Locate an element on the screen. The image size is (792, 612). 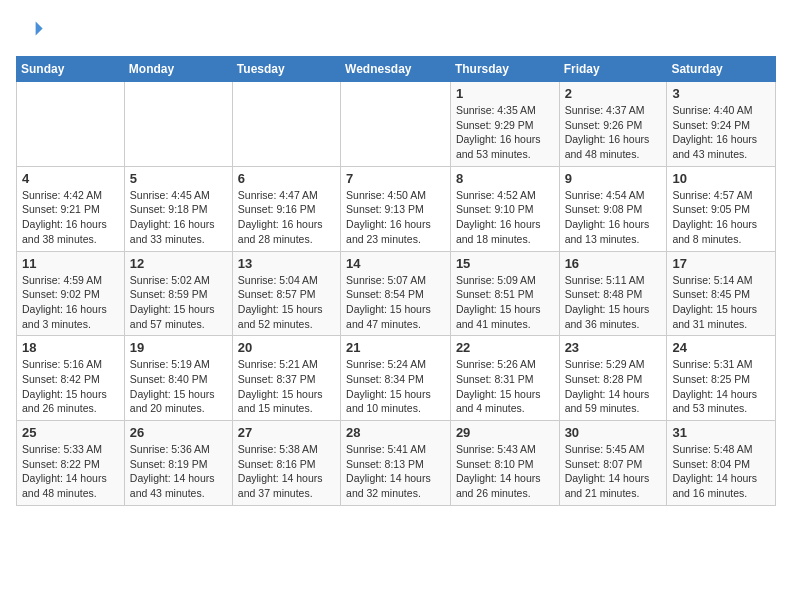
day-info: Sunrise: 5:21 AM Sunset: 8:37 PM Dayligh… is located at coordinates (286, 386).